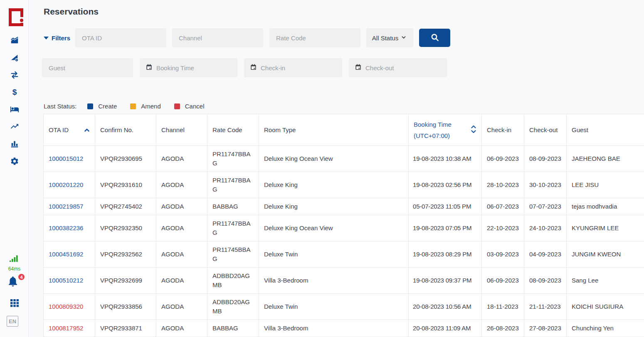 This screenshot has height=337, width=644. What do you see at coordinates (57, 38) in the screenshot?
I see `filters-toggle: Filters` at bounding box center [57, 38].